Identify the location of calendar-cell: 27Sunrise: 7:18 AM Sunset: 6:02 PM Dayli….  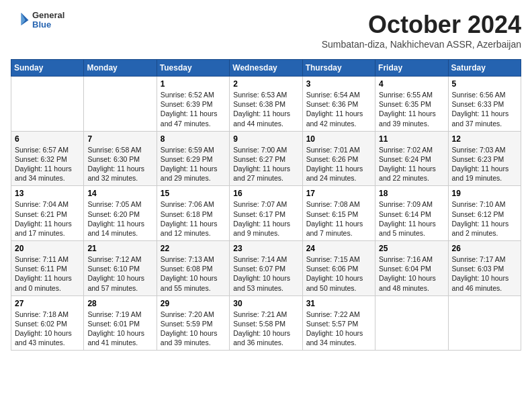
(48, 323).